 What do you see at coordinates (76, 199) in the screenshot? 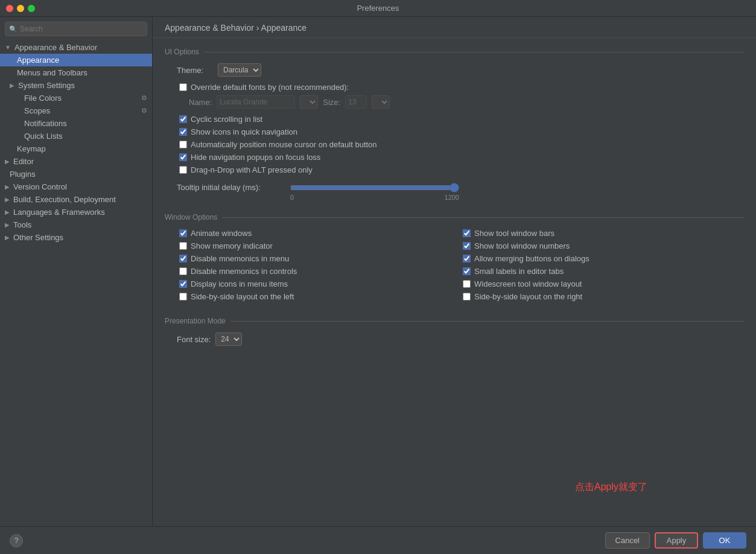
I see `sidebar-item-build-execution: ▶ Build, Execution, Deployment` at bounding box center [76, 199].